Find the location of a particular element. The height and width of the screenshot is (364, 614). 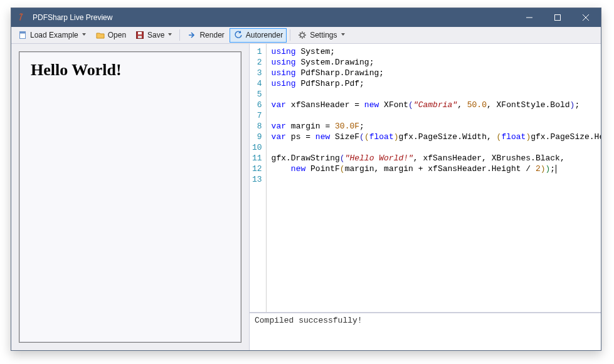

line-number: 1 is located at coordinates (257, 51).